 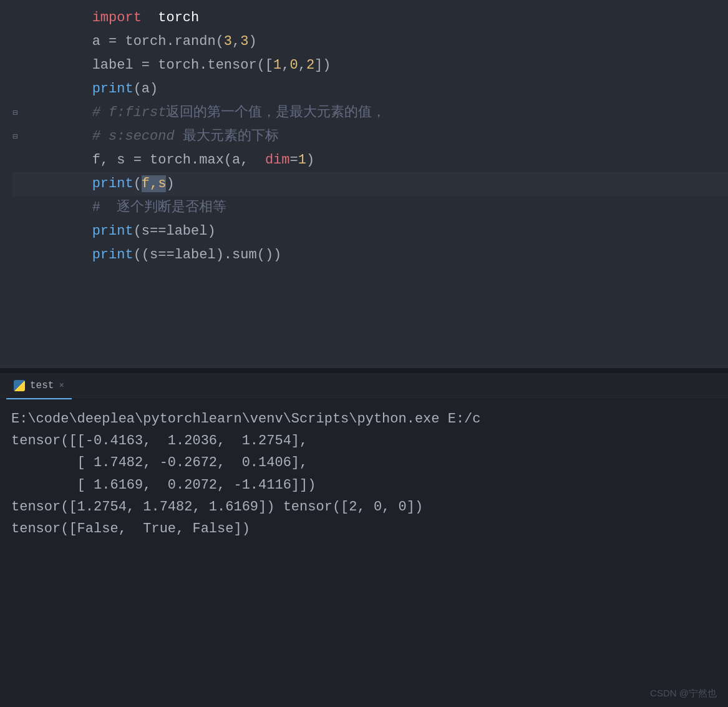 What do you see at coordinates (364, 371) in the screenshot?
I see `panel-separator` at bounding box center [364, 371].